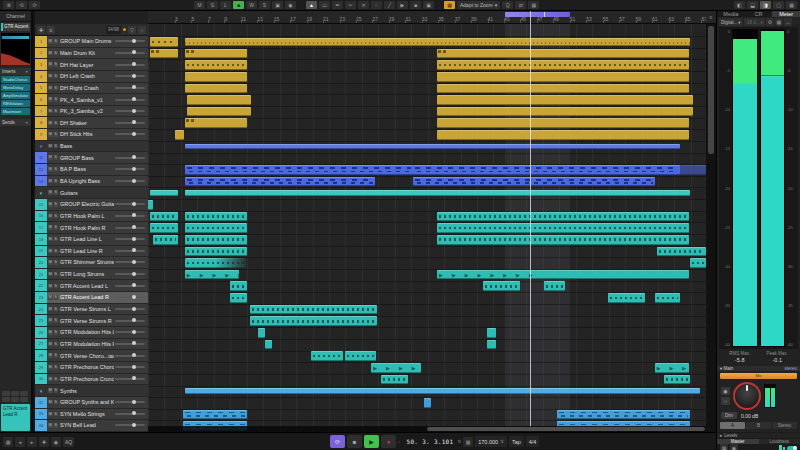 This screenshot has height=450, width=800. What do you see at coordinates (788, 22) in the screenshot?
I see `meter-ab-icon: ↔` at bounding box center [788, 22].